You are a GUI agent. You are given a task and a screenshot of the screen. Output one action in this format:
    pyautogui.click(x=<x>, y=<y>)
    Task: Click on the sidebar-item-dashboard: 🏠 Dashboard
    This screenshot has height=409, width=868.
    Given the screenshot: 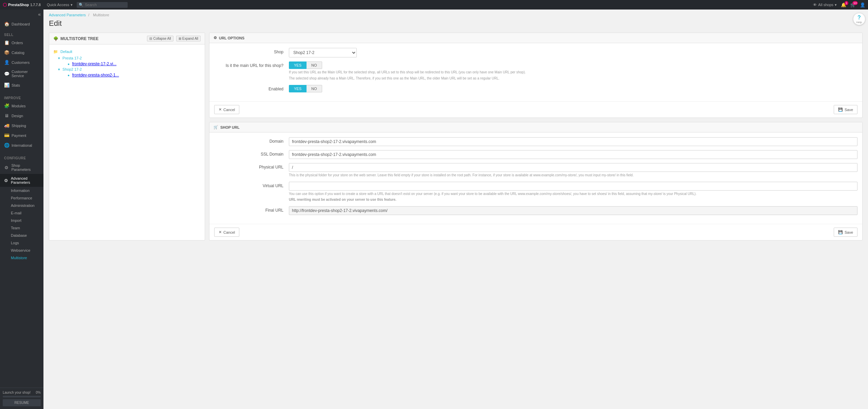 What is the action you would take?
    pyautogui.click(x=22, y=24)
    